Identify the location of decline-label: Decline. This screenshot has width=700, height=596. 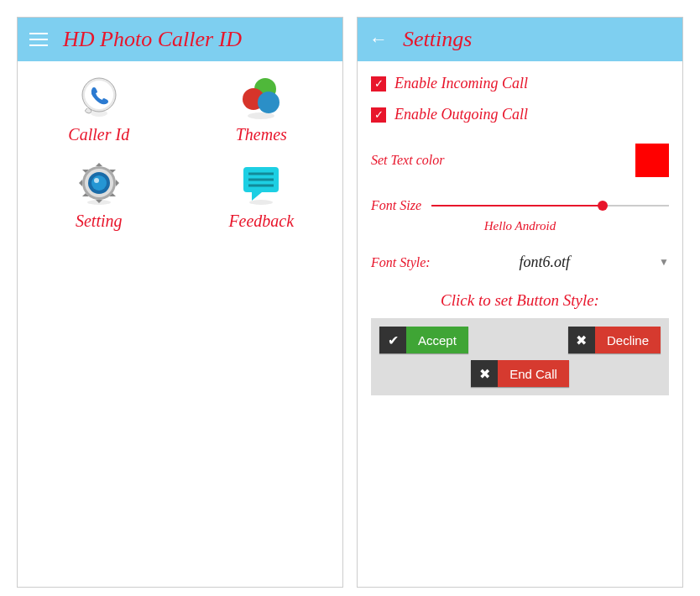
(628, 340).